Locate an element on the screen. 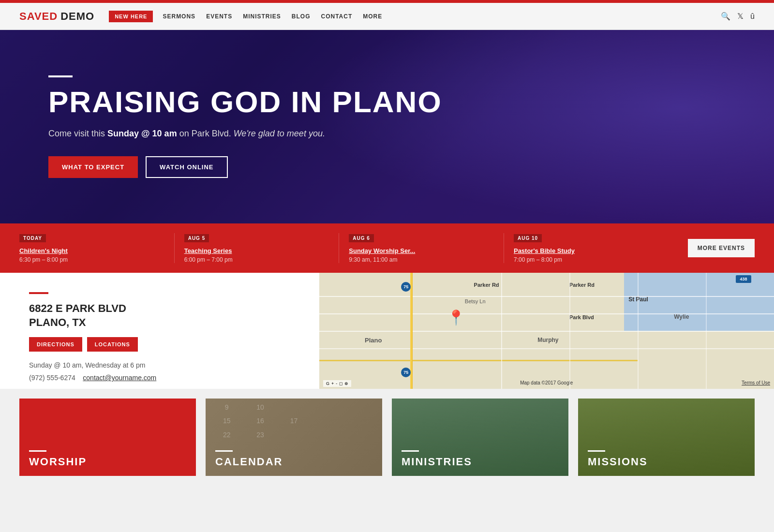 Image resolution: width=774 pixels, height=532 pixels. card-line-worship is located at coordinates (38, 451).